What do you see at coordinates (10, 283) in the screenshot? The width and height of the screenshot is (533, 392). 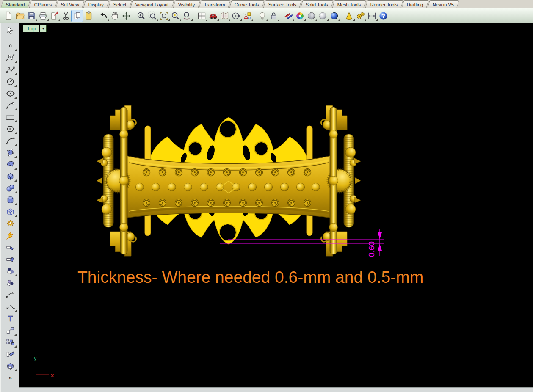 I see `object-dots-icon` at bounding box center [10, 283].